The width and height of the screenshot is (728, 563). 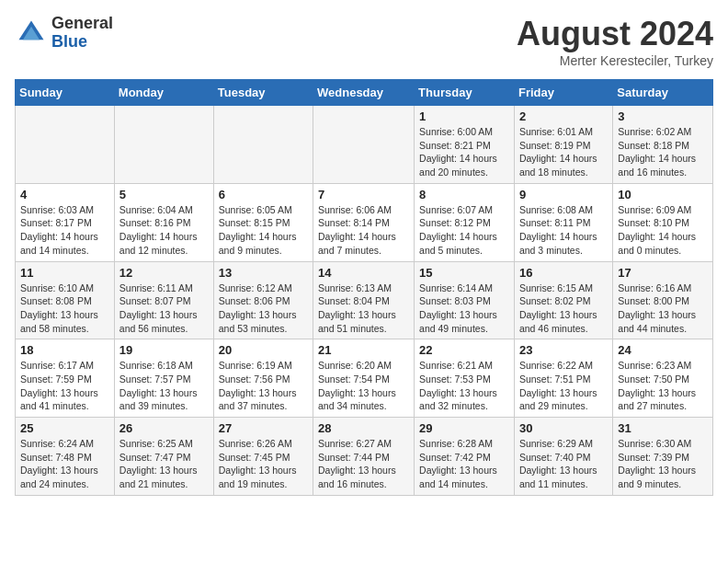 I want to click on day-number: 20, so click(x=263, y=350).